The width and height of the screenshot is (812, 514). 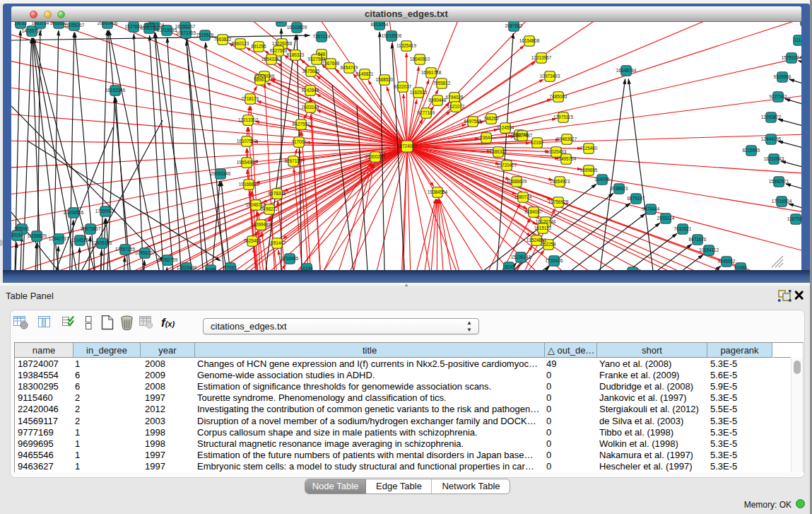 I want to click on svg-text: 1691447, so click(x=277, y=243).